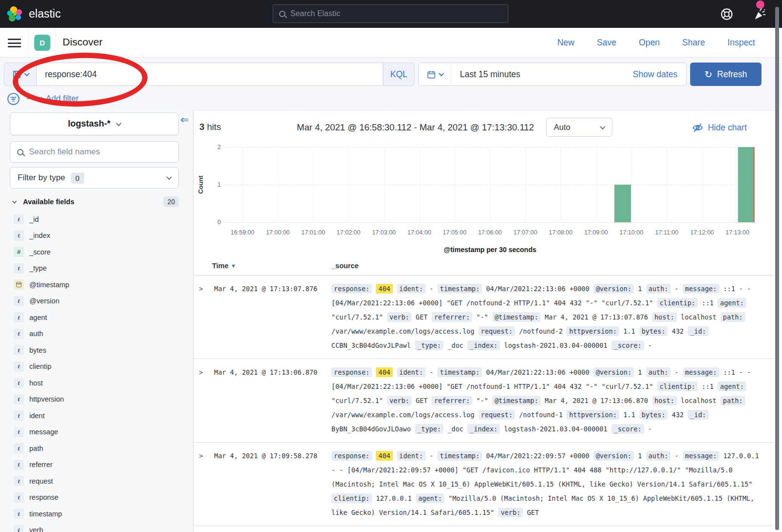 The image size is (782, 532). Describe the element at coordinates (224, 266) in the screenshot. I see `column-header-time: Time ▾` at that location.